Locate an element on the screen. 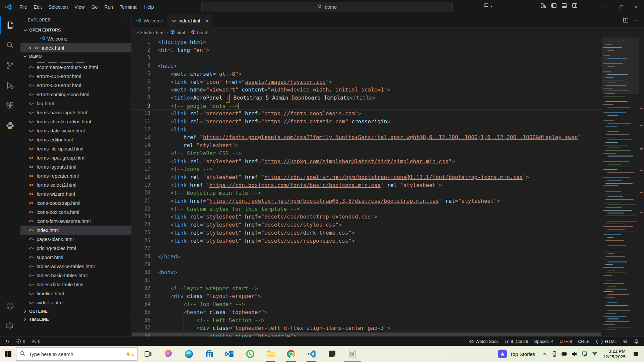 This screenshot has width=644, height=362. file-item: <>tables-basic-tables.html is located at coordinates (76, 276).